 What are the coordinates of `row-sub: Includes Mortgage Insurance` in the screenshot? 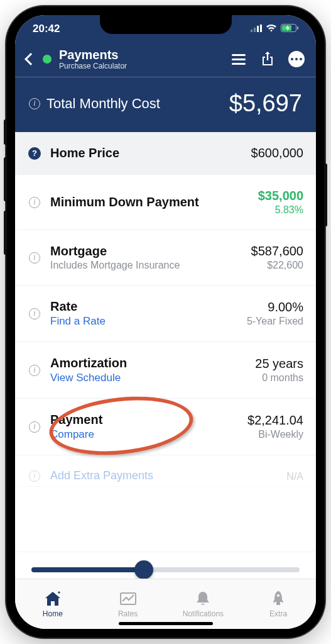 It's located at (146, 265).